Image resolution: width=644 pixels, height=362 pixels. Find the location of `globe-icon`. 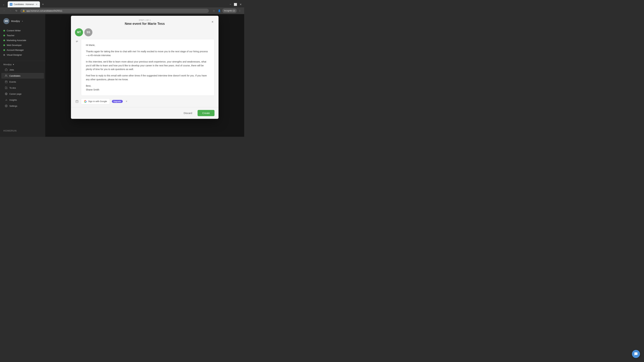

globe-icon is located at coordinates (6, 94).